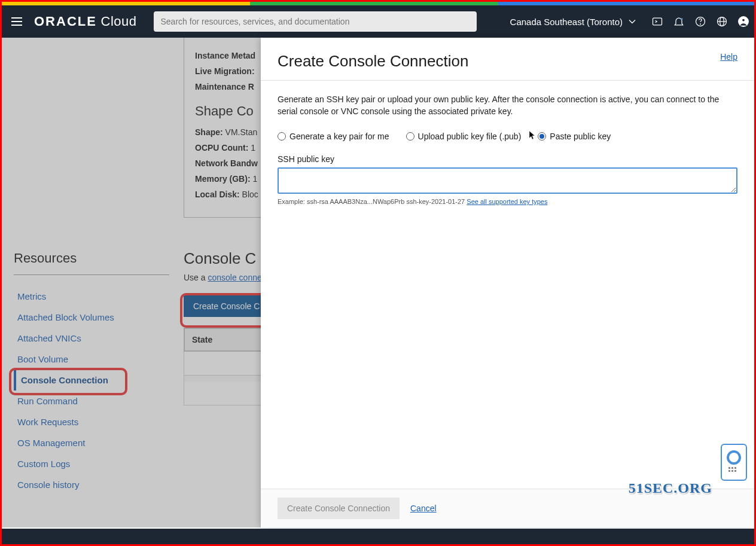 The image size is (756, 546). Describe the element at coordinates (507, 202) in the screenshot. I see `supported-key-types-link: See all supported key types` at that location.